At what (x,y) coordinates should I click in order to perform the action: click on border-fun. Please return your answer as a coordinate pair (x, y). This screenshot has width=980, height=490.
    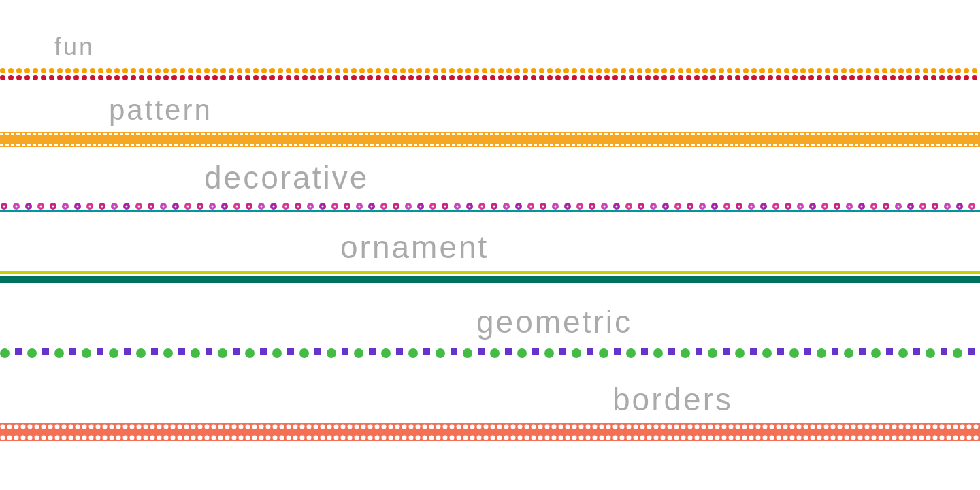
    Looking at the image, I should click on (490, 74).